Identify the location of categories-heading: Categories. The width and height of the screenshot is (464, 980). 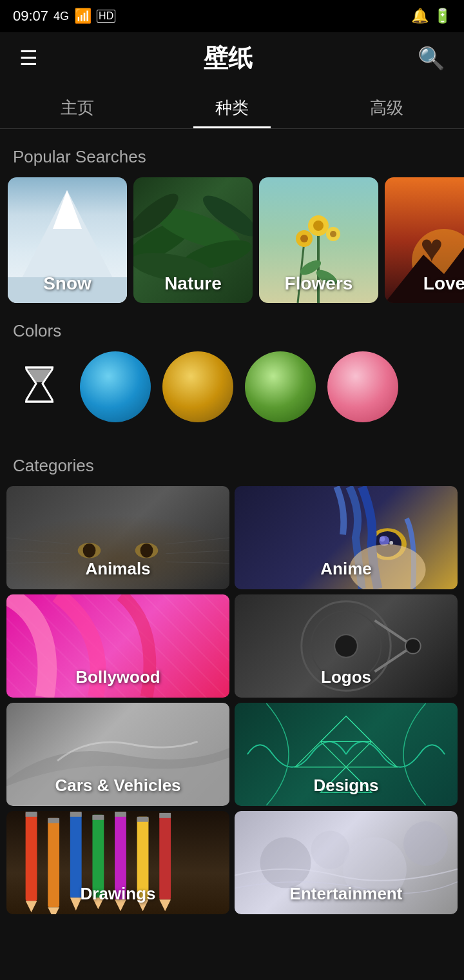
(232, 462).